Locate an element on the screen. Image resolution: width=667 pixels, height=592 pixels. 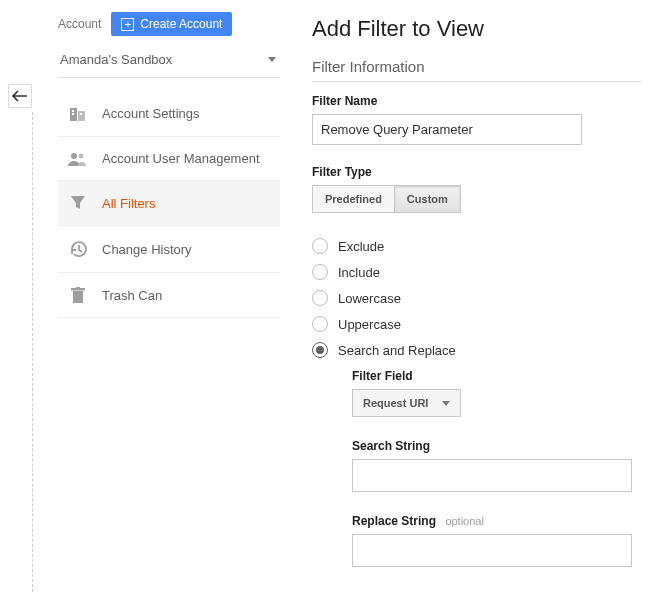
radio-label: Lowercase is located at coordinates (370, 298).